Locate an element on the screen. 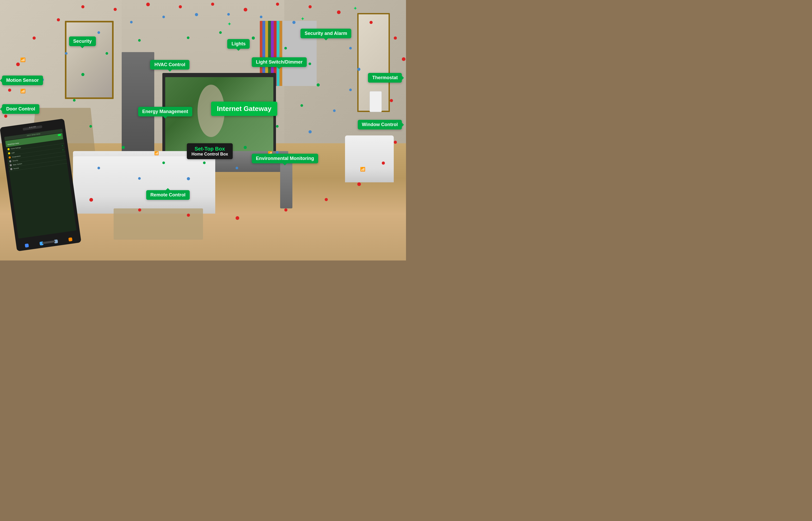 The height and width of the screenshot is (521, 812). label-lights: Lights is located at coordinates (239, 44).